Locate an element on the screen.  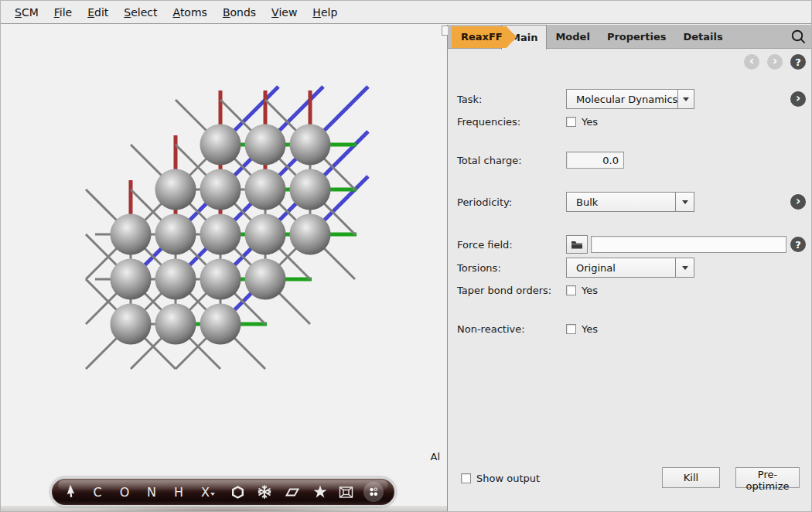
element-h-button: H is located at coordinates (179, 492).